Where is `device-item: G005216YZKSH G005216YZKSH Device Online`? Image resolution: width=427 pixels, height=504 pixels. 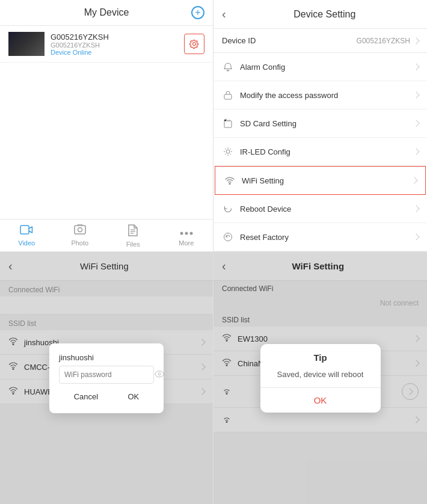
device-item: G005216YZKSH G005216YZKSH Device Online is located at coordinates (106, 45).